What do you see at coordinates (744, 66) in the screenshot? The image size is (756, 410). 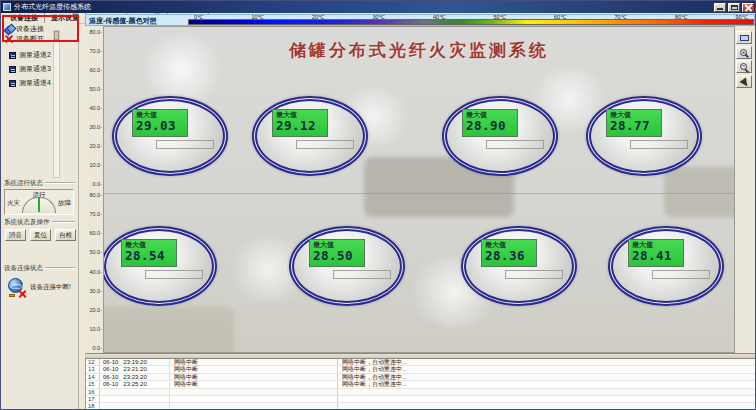 I see `zoom-out-button: −` at bounding box center [744, 66].